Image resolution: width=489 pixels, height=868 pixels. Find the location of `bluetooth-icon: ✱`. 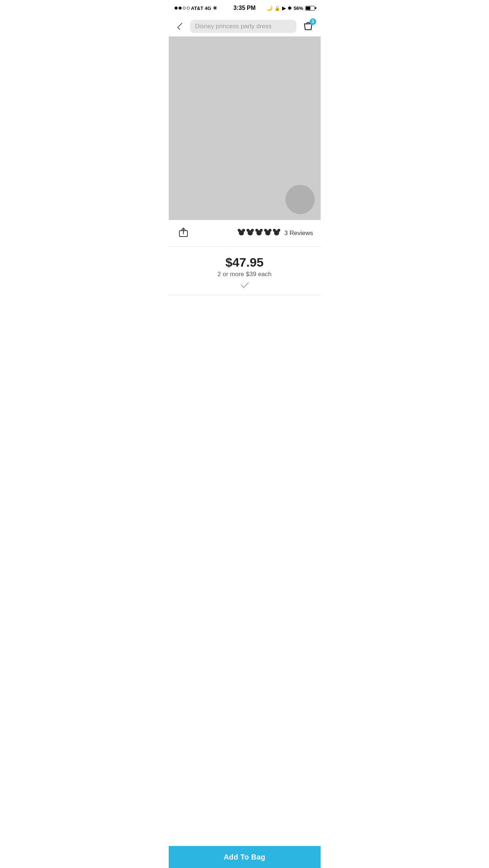

bluetooth-icon: ✱ is located at coordinates (290, 8).